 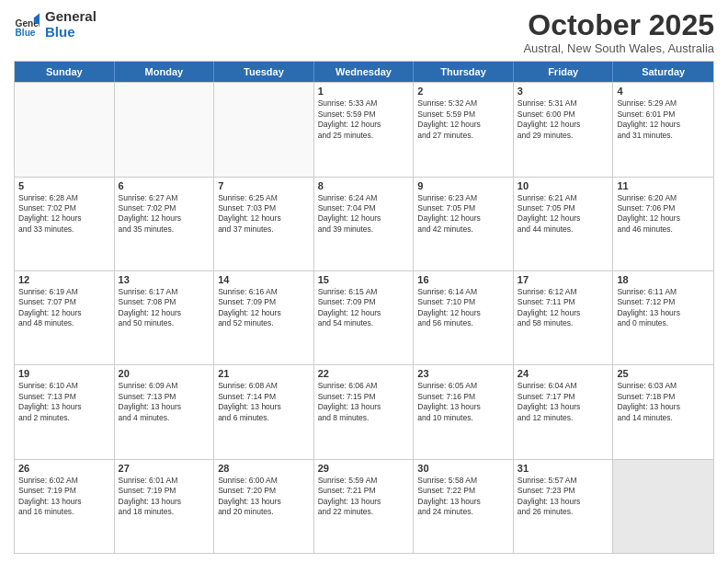 I want to click on calendar-cell-3-4: 15Sunrise: 6:15 AMSunset: 7:09 PMDayligh…, so click(x=364, y=318).